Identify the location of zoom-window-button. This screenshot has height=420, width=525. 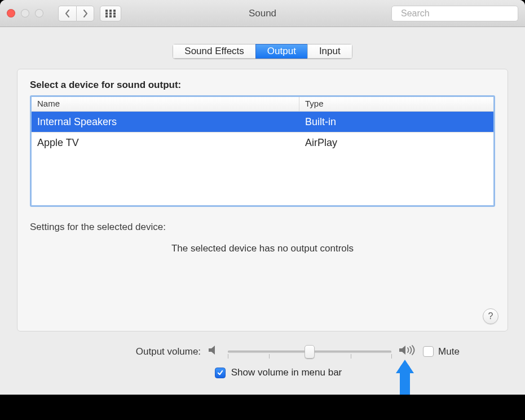
(39, 14).